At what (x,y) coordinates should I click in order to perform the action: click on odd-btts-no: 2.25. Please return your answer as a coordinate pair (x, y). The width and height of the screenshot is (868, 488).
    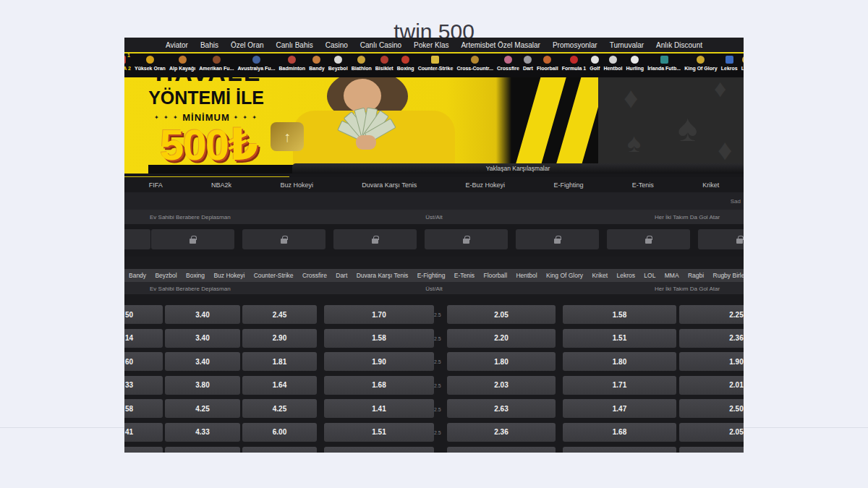
    Looking at the image, I should click on (712, 314).